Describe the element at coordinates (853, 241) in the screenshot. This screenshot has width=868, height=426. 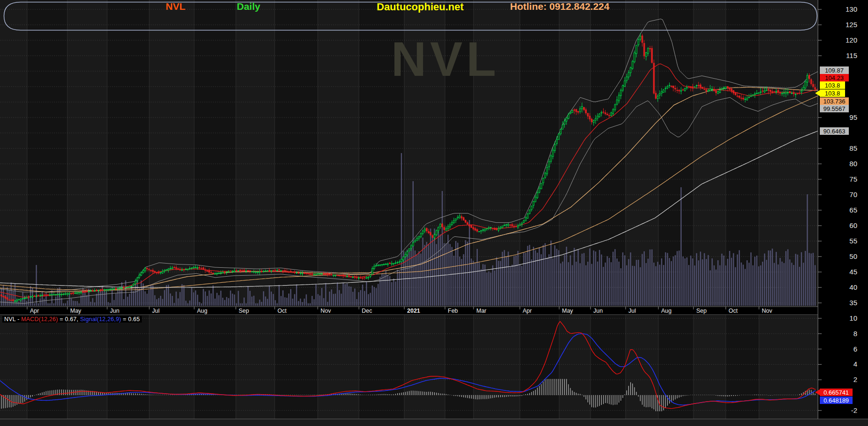
I see `price-tick-label: 55` at that location.